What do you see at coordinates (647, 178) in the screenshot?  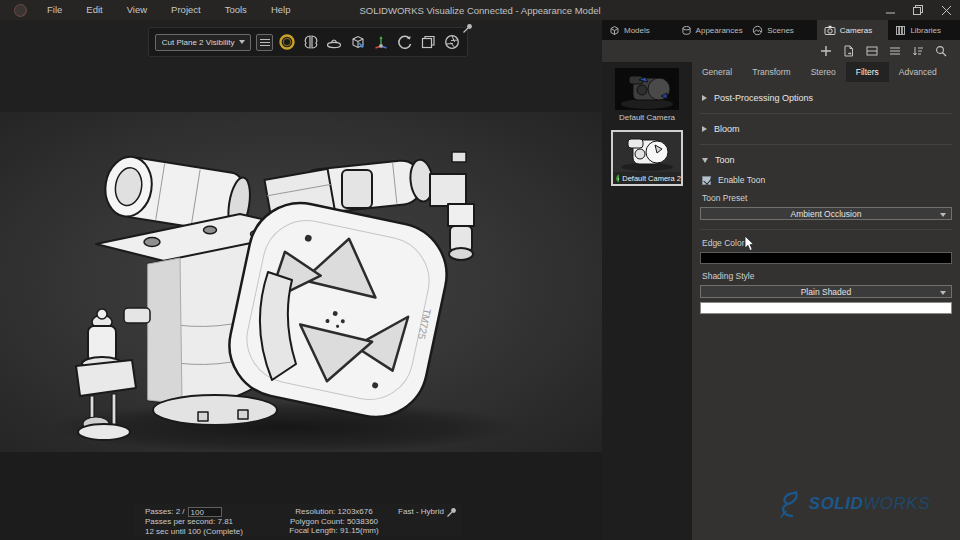 I see `camera-selected-label: Default Camera 2` at bounding box center [647, 178].